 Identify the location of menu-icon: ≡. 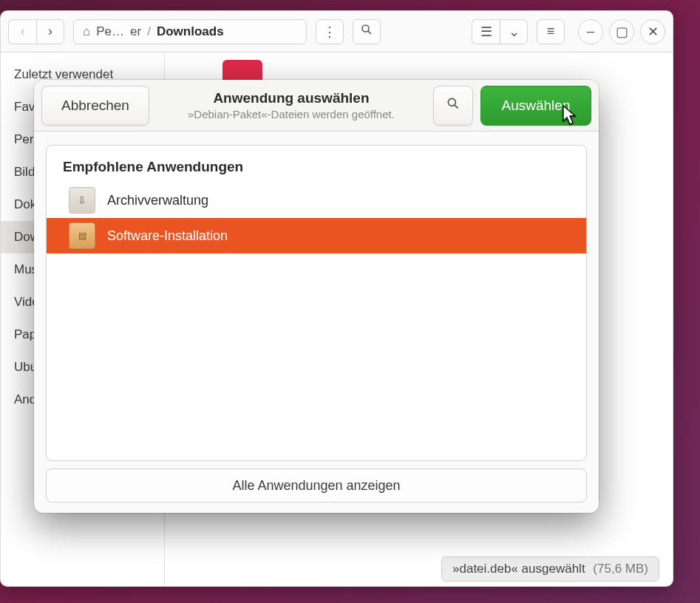
(551, 31).